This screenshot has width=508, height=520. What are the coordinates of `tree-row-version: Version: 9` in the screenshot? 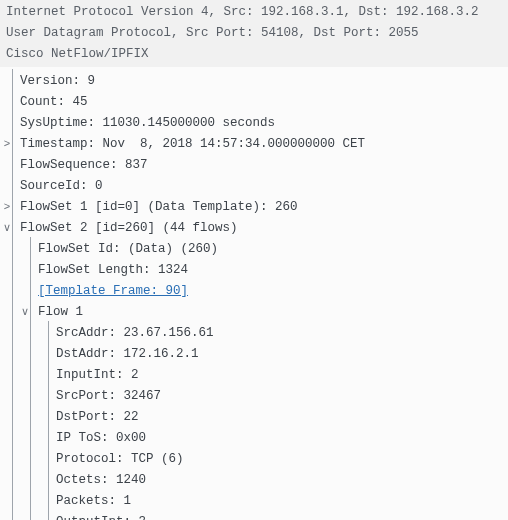 It's located at (254, 80).